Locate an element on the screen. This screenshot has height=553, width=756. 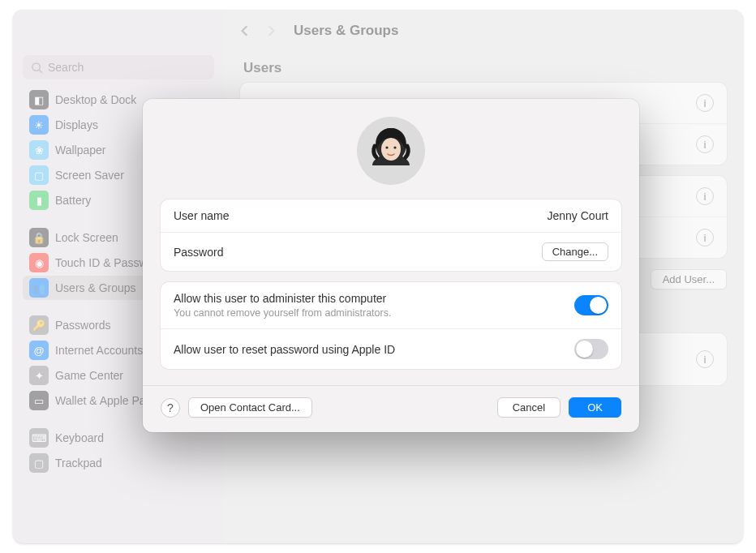
ok-button: OK is located at coordinates (595, 407).